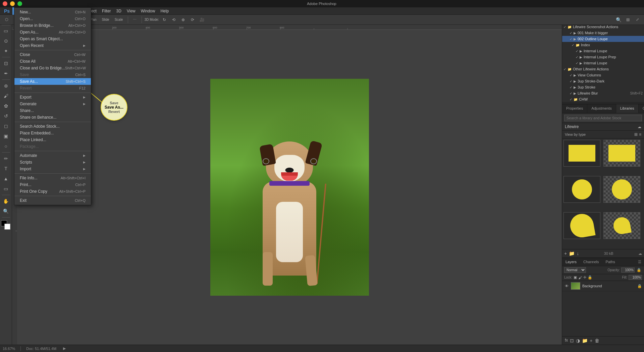 The height and width of the screenshot is (352, 644). I want to click on menu-close: Close Ctrl+W, so click(53, 55).